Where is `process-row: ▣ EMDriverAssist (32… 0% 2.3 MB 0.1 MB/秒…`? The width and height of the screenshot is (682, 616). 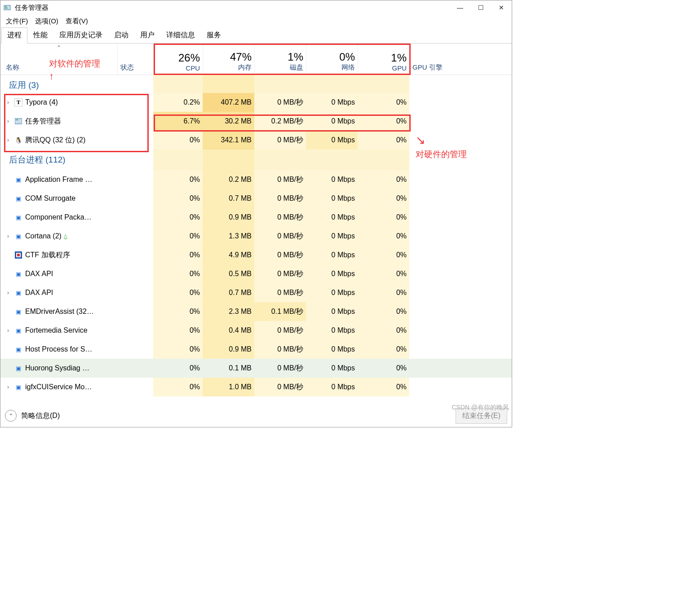 process-row: ▣ EMDriverAssist (32… 0% 2.3 MB 0.1 MB/秒… is located at coordinates (256, 312).